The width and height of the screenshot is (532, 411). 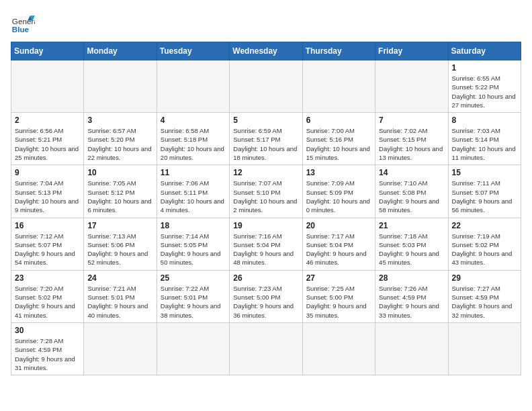 What do you see at coordinates (120, 51) in the screenshot?
I see `weekday-header-monday: Monday` at bounding box center [120, 51].